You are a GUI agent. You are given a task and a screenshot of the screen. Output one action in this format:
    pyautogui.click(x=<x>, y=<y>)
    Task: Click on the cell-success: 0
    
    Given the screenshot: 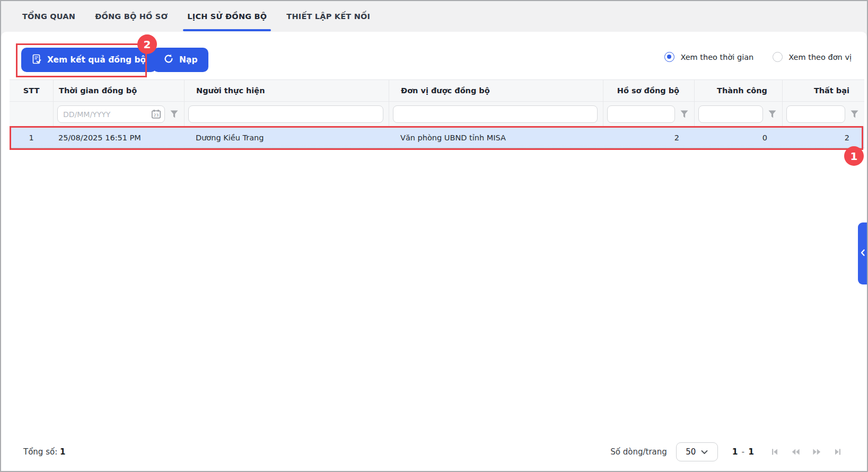 What is the action you would take?
    pyautogui.click(x=738, y=138)
    